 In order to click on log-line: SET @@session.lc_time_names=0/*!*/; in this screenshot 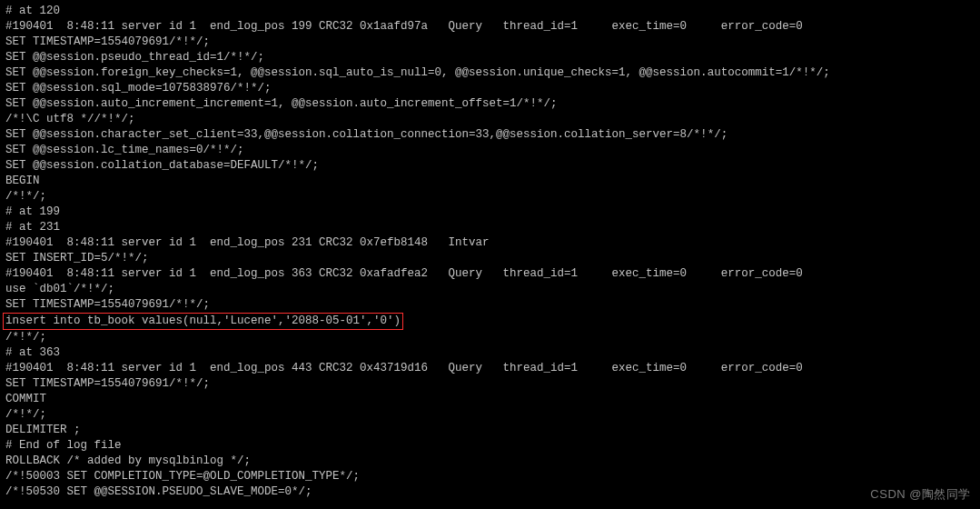, I will do `click(490, 151)`.